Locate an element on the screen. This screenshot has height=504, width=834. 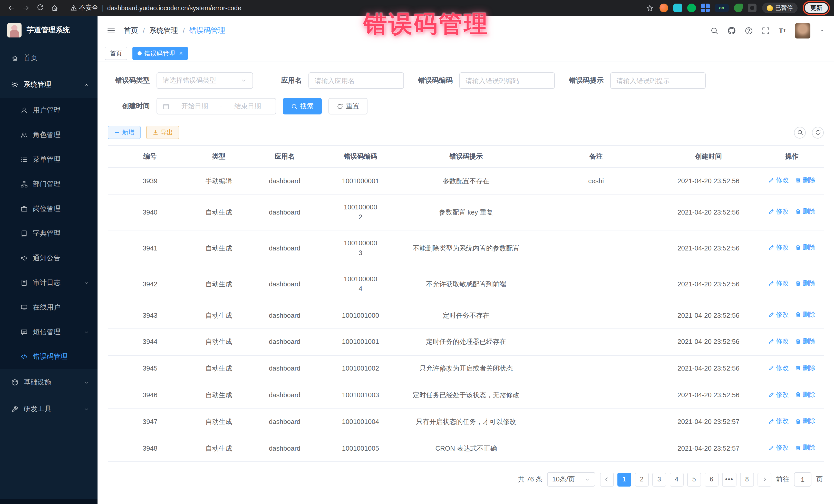
browser-back-icon is located at coordinates (12, 8).